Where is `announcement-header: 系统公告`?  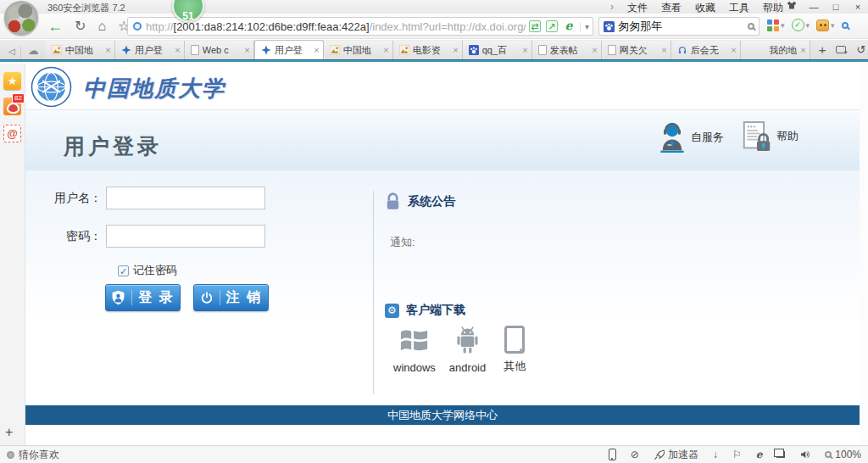
announcement-header: 系统公告 is located at coordinates (420, 202).